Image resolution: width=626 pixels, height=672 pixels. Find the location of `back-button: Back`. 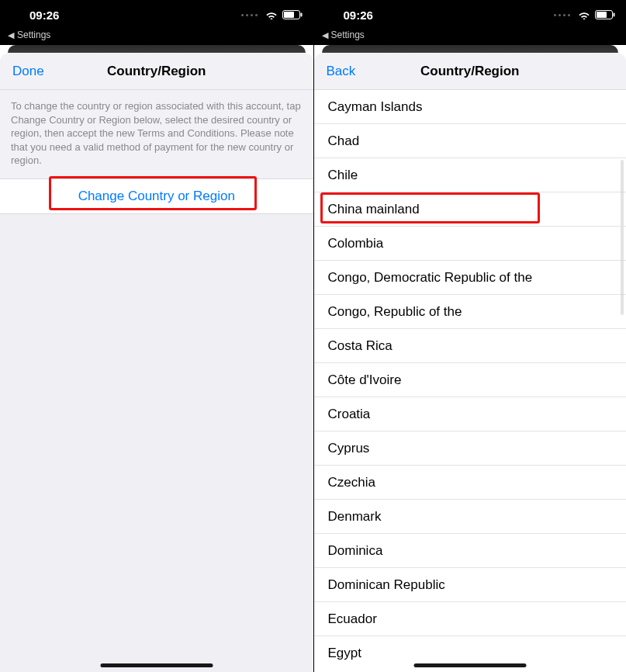

back-button: Back is located at coordinates (341, 71).